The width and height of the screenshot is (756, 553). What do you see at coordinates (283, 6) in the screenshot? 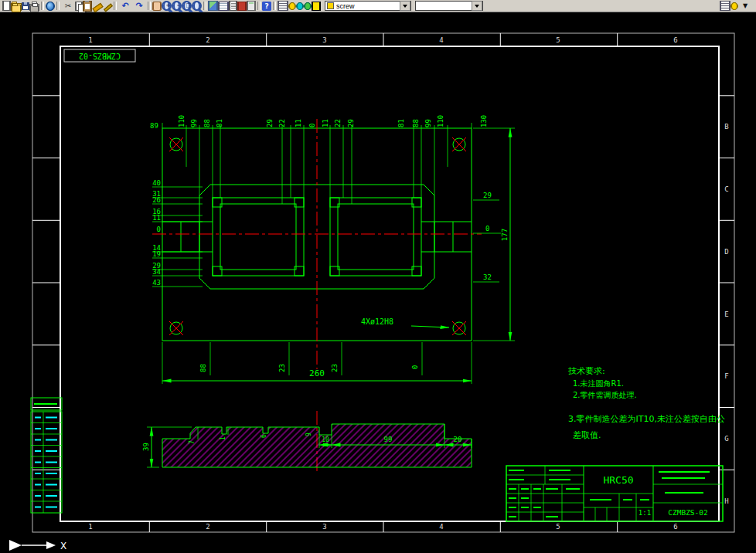
I see `layer-manager-icon` at bounding box center [283, 6].